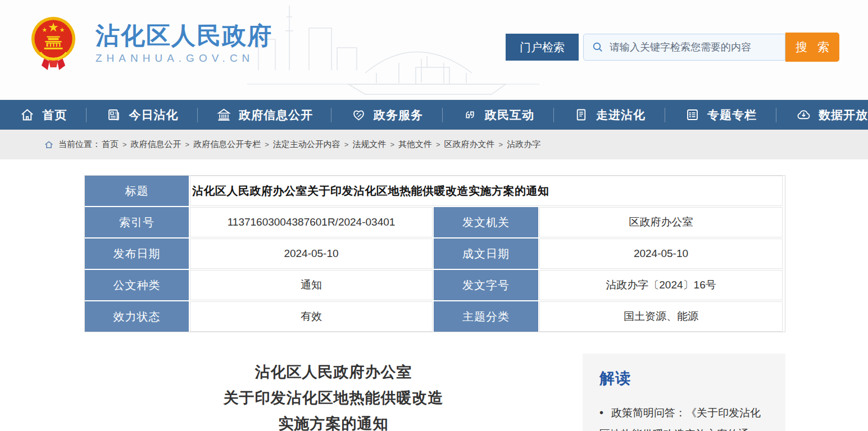 This screenshot has height=431, width=868. What do you see at coordinates (684, 392) in the screenshot?
I see `interpretation-panel: 解读 政策简明问答：《关于印发沾化区地热能供暖改造实施方案的通知》解读` at bounding box center [684, 392].